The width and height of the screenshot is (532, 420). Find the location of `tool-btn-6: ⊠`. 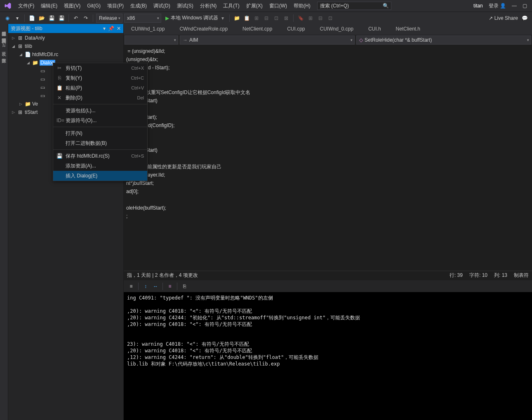

tool-btn-6: ⊠ is located at coordinates (286, 18).